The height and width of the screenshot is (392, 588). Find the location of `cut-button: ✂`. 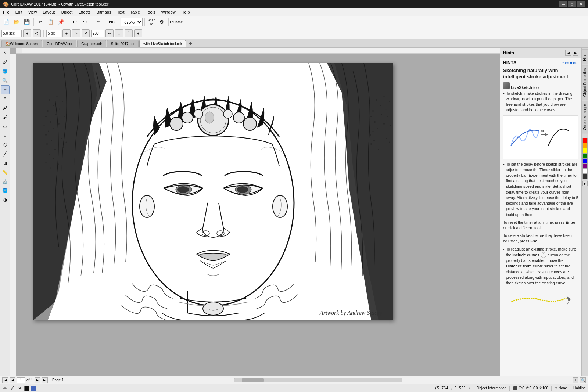

cut-button: ✂ is located at coordinates (40, 22).